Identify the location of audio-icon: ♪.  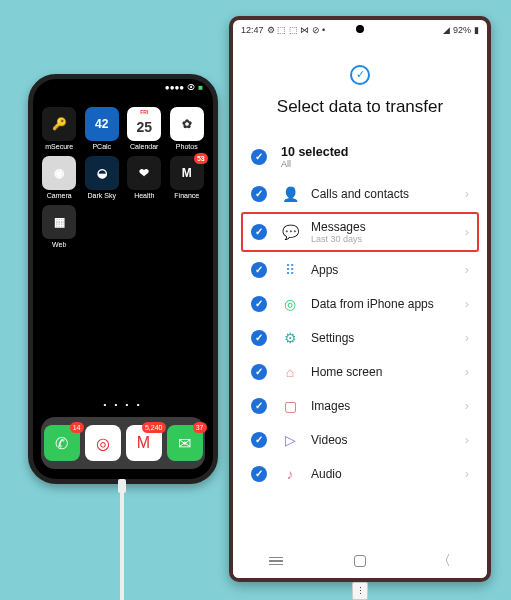
(290, 474).